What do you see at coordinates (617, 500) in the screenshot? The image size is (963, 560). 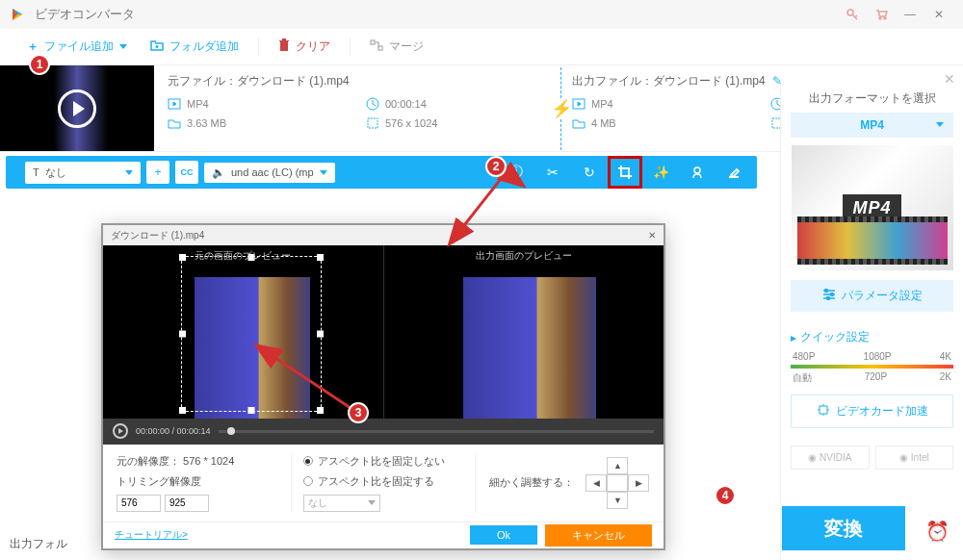 I see `nudge-down-button: ▼` at bounding box center [617, 500].